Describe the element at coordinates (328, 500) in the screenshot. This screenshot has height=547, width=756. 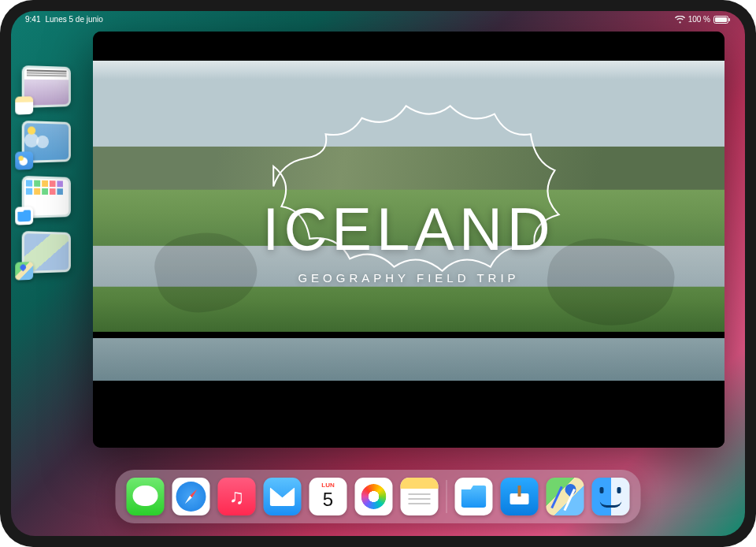
I see `calendar-day: 5` at that location.